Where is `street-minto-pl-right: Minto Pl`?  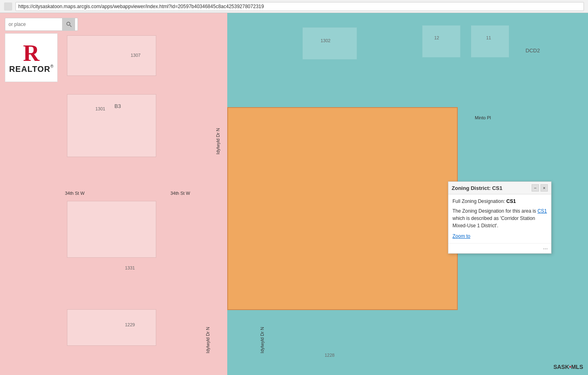 street-minto-pl-right: Minto Pl is located at coordinates (483, 118).